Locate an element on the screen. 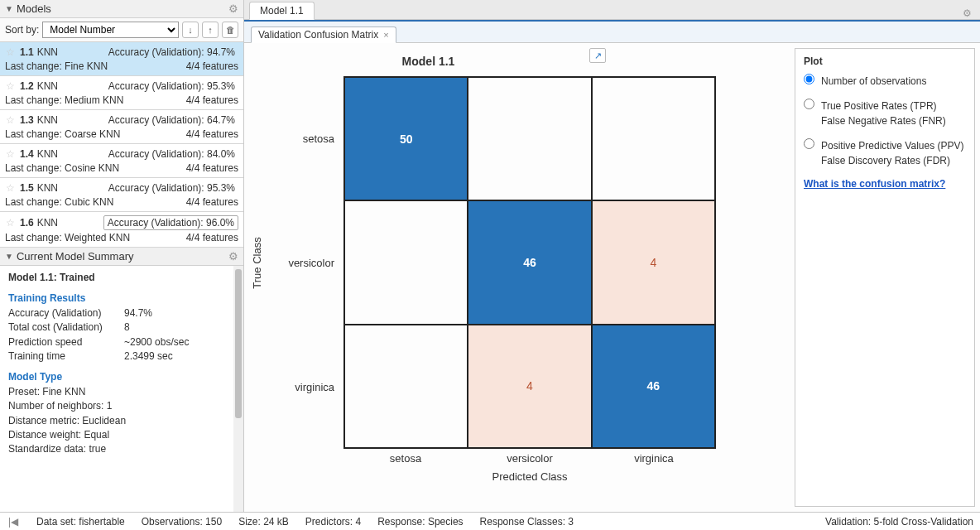 The image size is (980, 530). status-response: Response: Species is located at coordinates (420, 522).